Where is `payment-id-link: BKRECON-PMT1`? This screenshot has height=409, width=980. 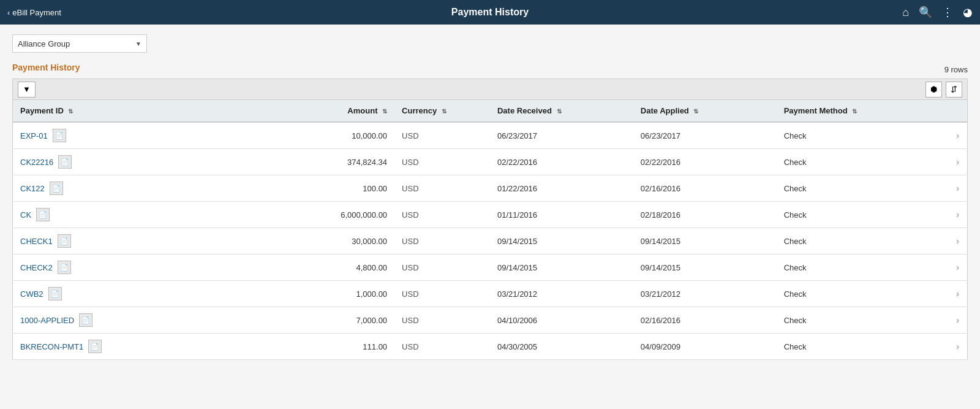
payment-id-link: BKRECON-PMT1 is located at coordinates (51, 347).